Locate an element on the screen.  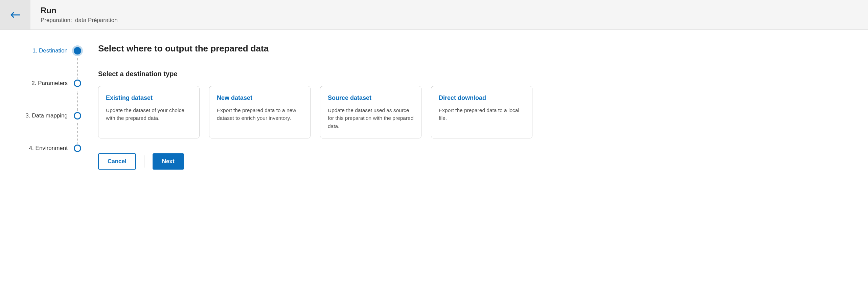
card-source-dataset: Source dataset Update the dataset used a… is located at coordinates (371, 112).